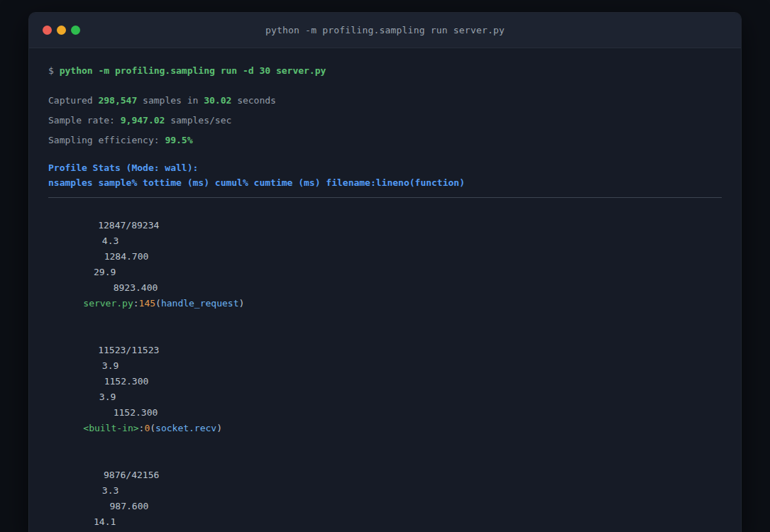 The image size is (770, 532). I want to click on profile-stats-heading: Profile Stats (Mode: wall):, so click(385, 168).